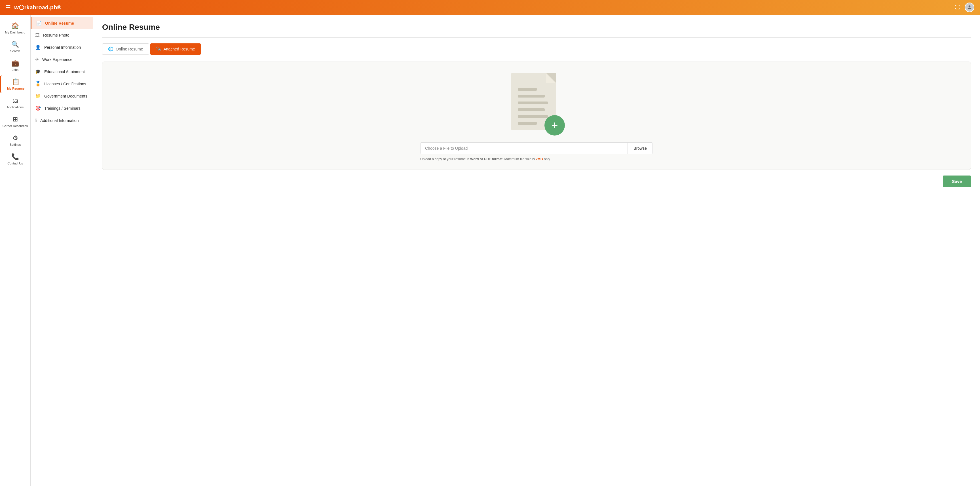 This screenshot has width=980, height=486. Describe the element at coordinates (547, 159) in the screenshot. I see `hint-size-post: only.` at that location.